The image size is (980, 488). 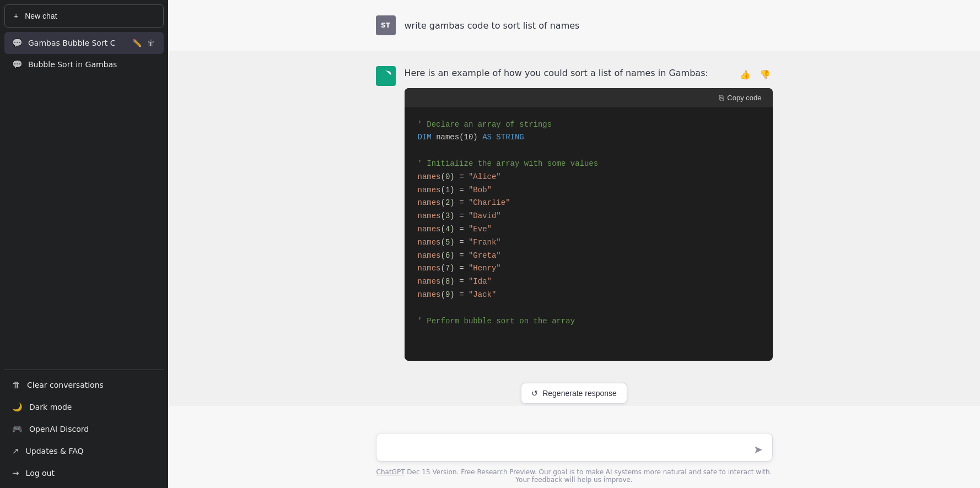 I want to click on logout-label: Log out, so click(x=40, y=473).